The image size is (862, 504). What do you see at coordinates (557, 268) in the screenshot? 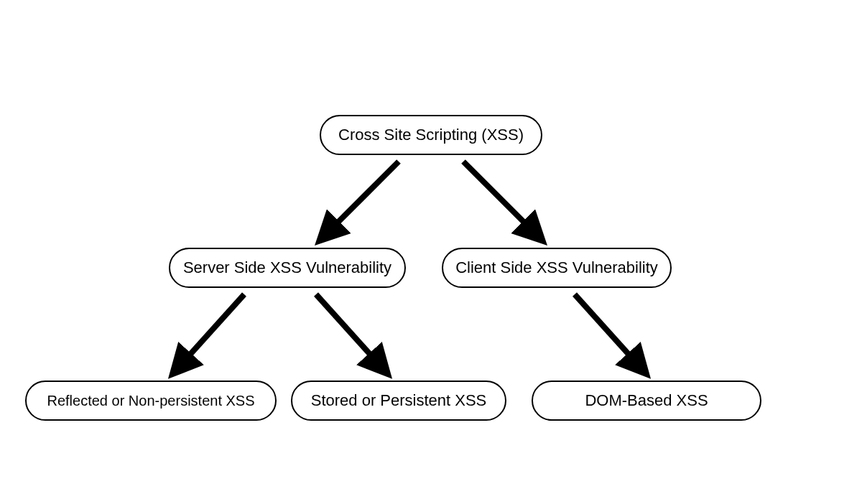
I see `node-client: Client Side XSS Vulnerability` at bounding box center [557, 268].